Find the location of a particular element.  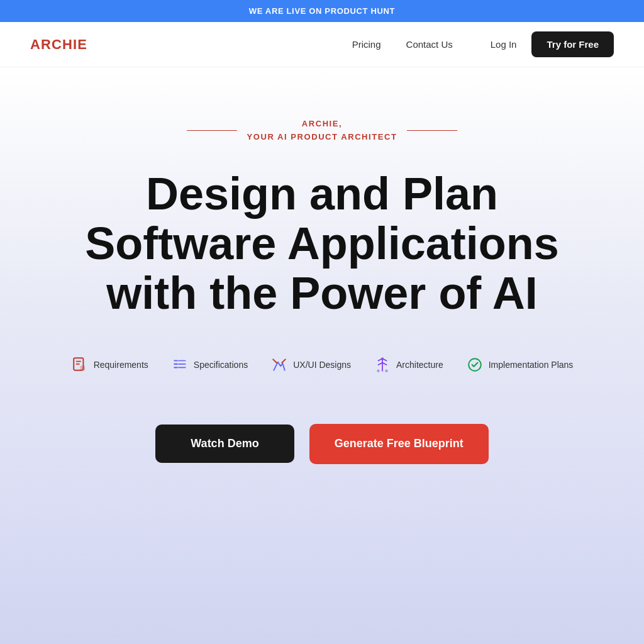

nav-contact: Contact Us is located at coordinates (430, 44).